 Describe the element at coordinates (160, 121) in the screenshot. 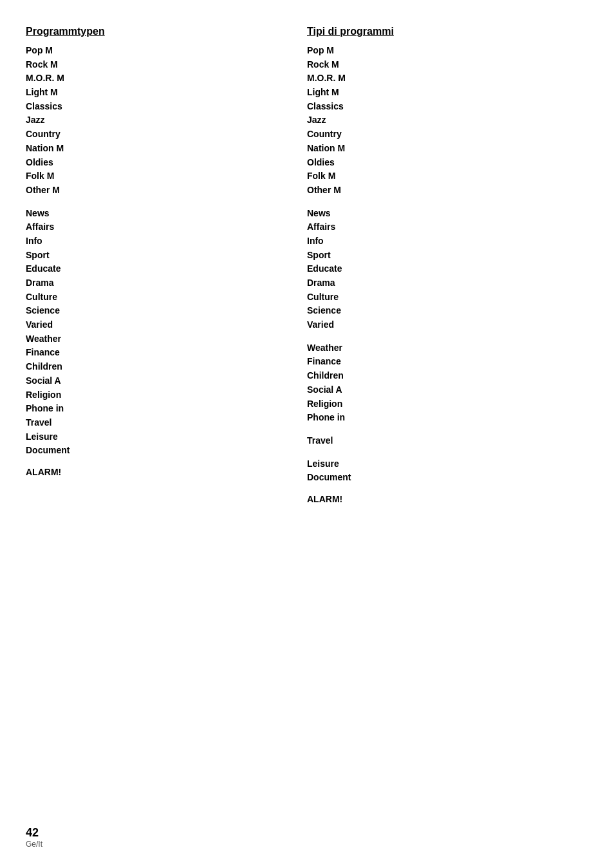

I see `left-group-1: Pop M Rock M M.O.R. M Light M Classics J…` at that location.